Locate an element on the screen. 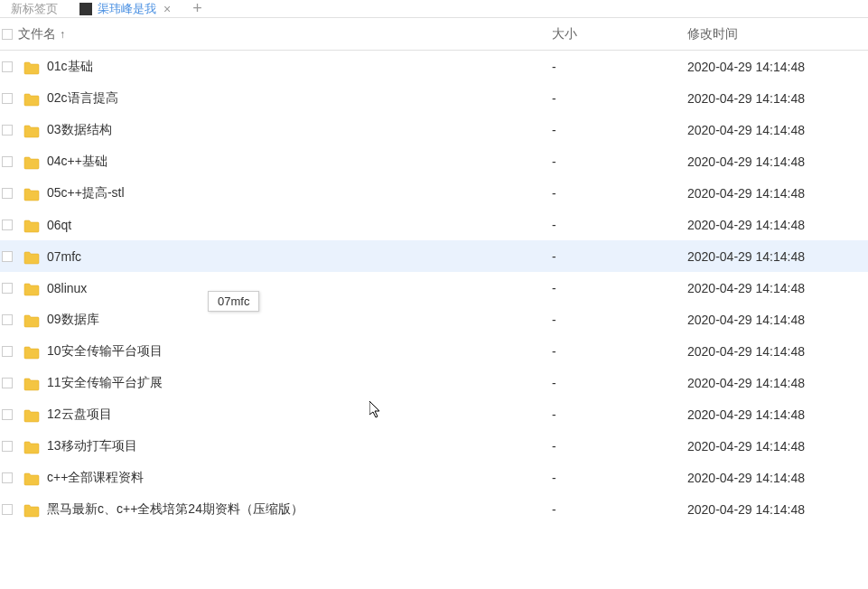 The width and height of the screenshot is (868, 589). file-name: 03数据结构 is located at coordinates (300, 130).